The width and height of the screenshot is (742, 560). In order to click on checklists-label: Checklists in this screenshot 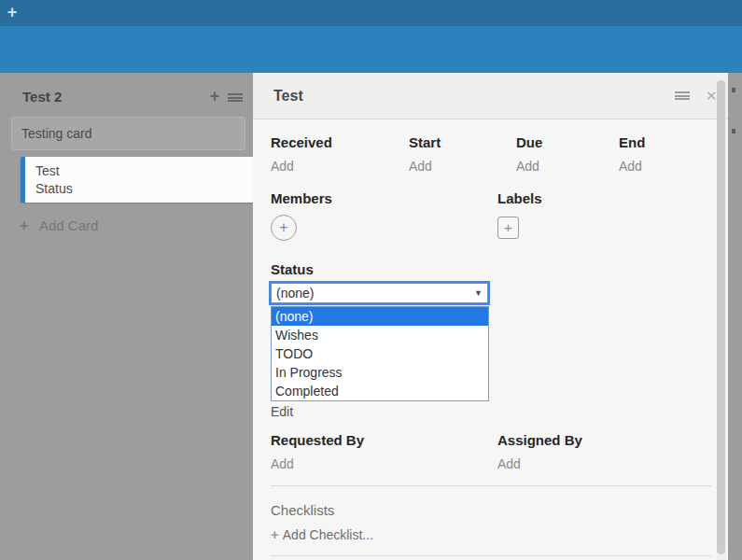, I will do `click(302, 510)`.